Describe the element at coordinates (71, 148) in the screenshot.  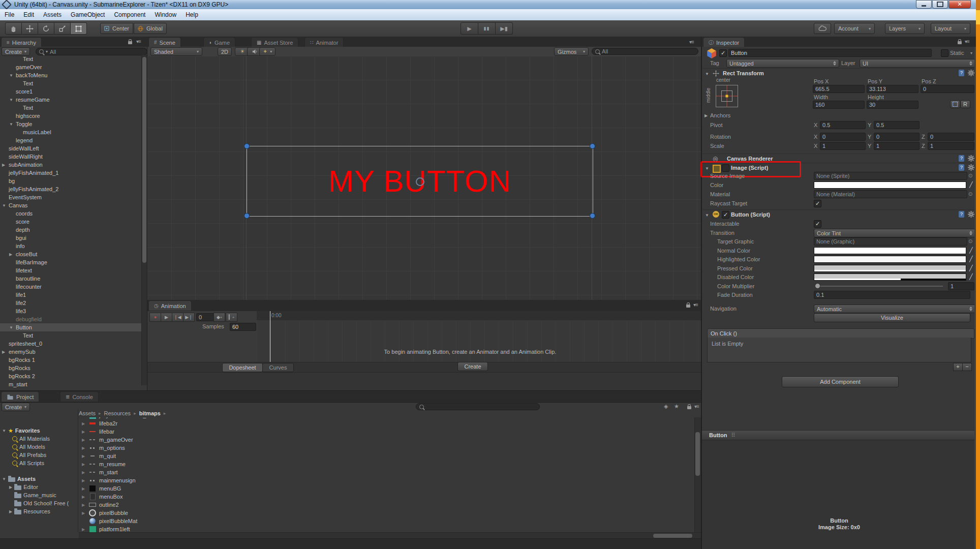
I see `hierarchy-item-sidewallleft: sideWallLeft` at that location.